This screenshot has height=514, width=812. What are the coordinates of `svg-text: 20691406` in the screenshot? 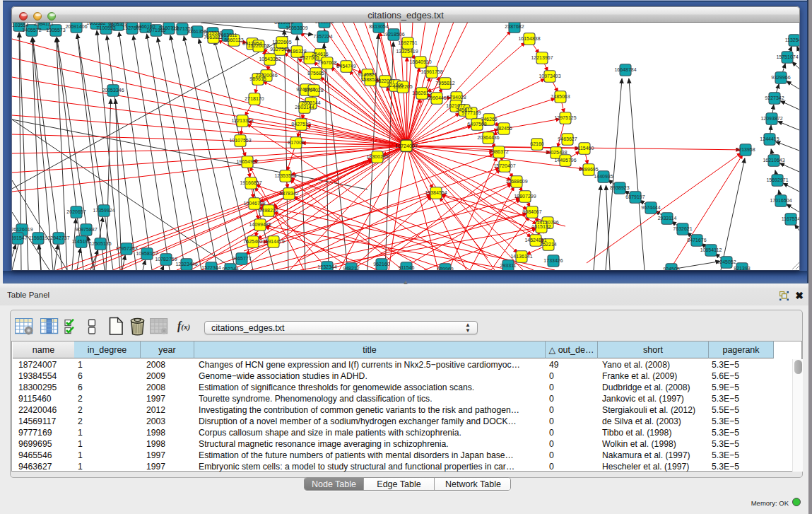 It's located at (76, 27).